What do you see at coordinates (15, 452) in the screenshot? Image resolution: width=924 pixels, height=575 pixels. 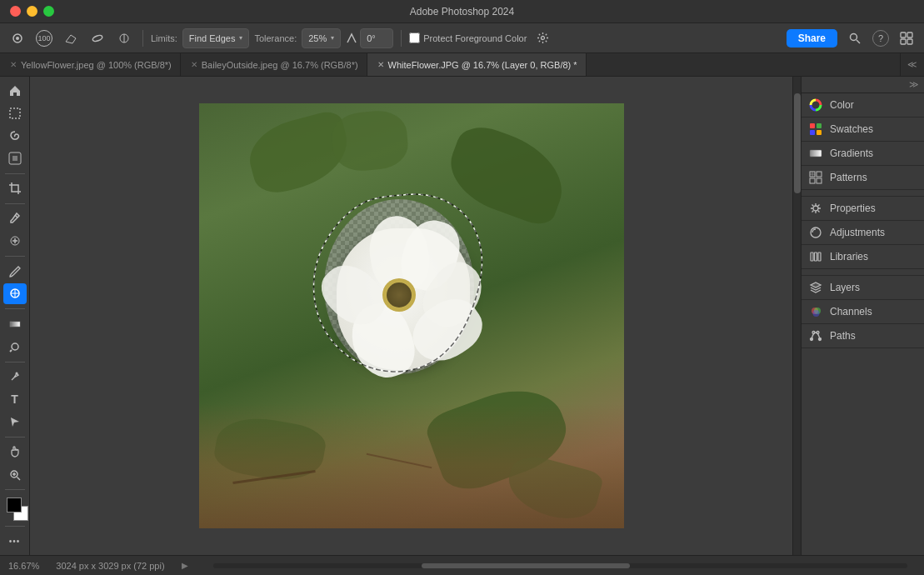 I see `tool-hand` at bounding box center [15, 452].